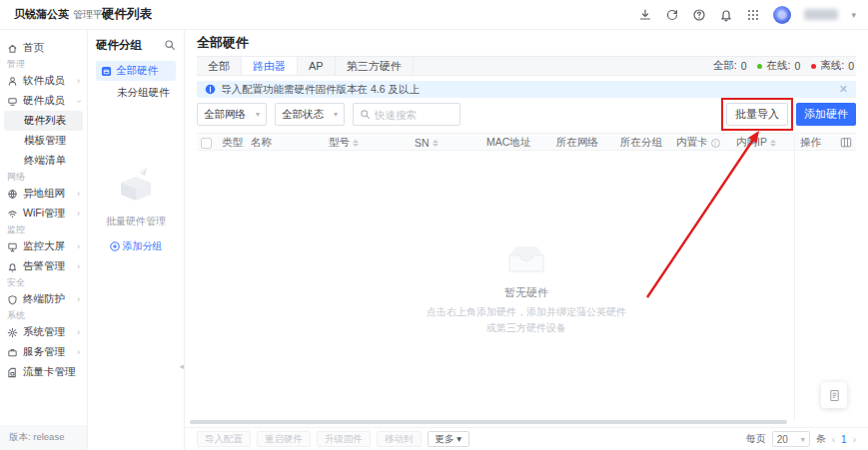  I want to click on sidebar-item-terminal-list: 终端清单, so click(44, 161).